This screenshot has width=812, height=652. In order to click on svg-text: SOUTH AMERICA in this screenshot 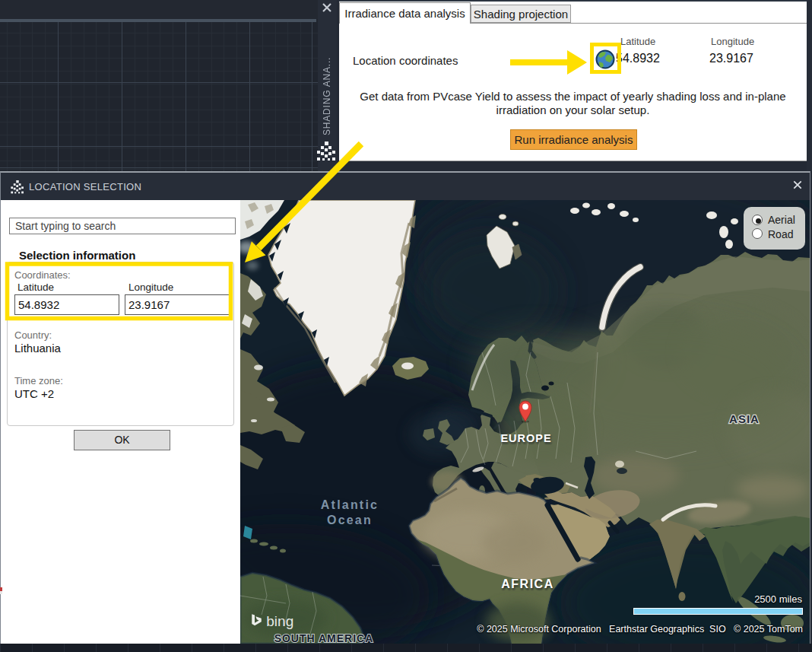, I will do `click(324, 638)`.